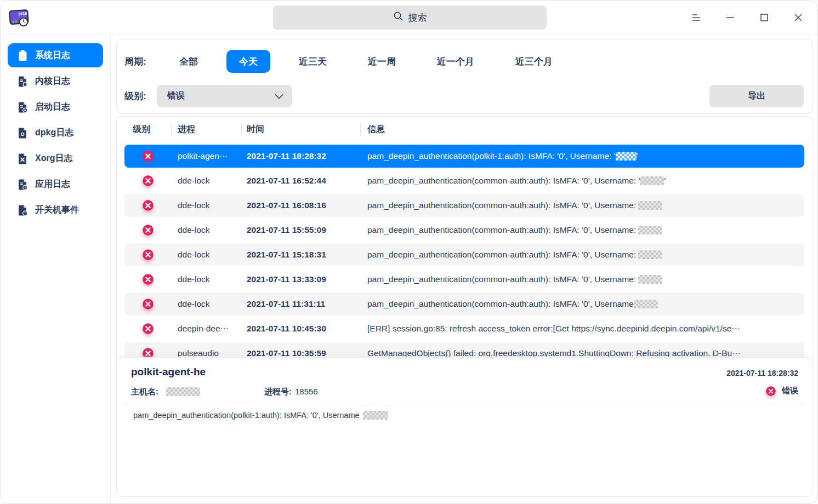 The width and height of the screenshot is (818, 504). What do you see at coordinates (464, 255) in the screenshot?
I see `table-row: dde-lock2021-07-11 15:18:31pam_deepin_au…` at bounding box center [464, 255].